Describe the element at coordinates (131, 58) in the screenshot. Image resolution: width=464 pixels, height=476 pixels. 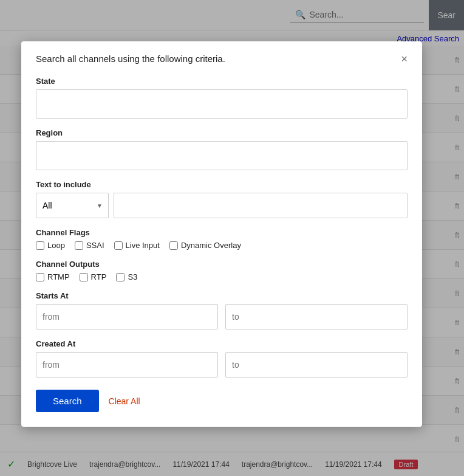
I see `dialog-title: Search all channels using the following …` at that location.